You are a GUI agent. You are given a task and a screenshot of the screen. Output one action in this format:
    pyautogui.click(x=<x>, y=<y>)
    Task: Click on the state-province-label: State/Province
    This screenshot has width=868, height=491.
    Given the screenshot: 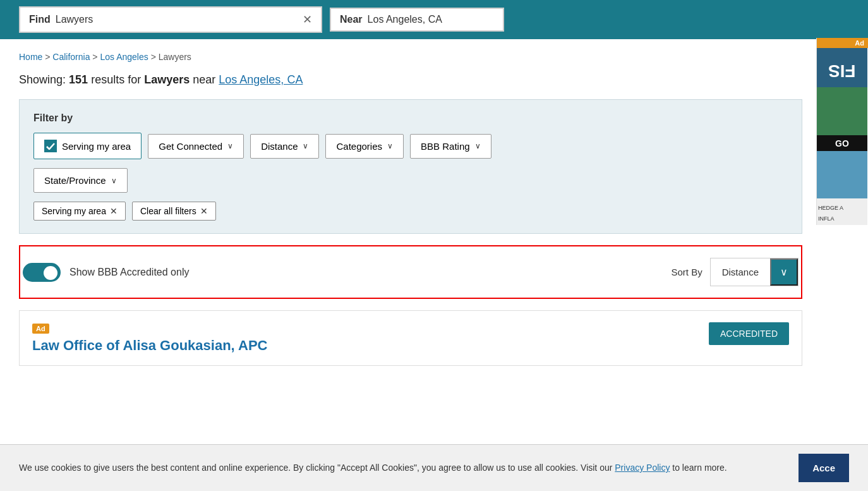 What is the action you would take?
    pyautogui.click(x=75, y=181)
    